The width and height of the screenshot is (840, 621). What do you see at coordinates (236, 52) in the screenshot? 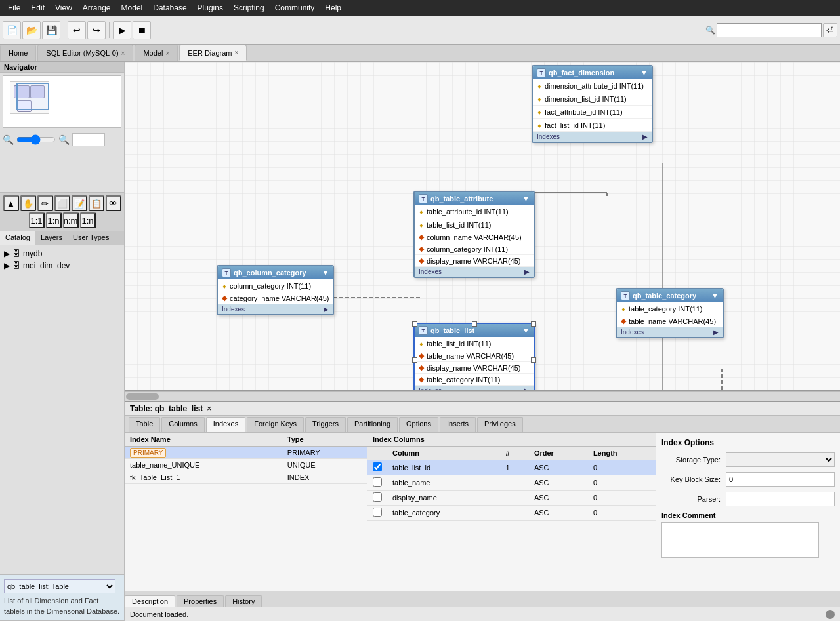
I see `tab-eer-close: ×` at bounding box center [236, 52].